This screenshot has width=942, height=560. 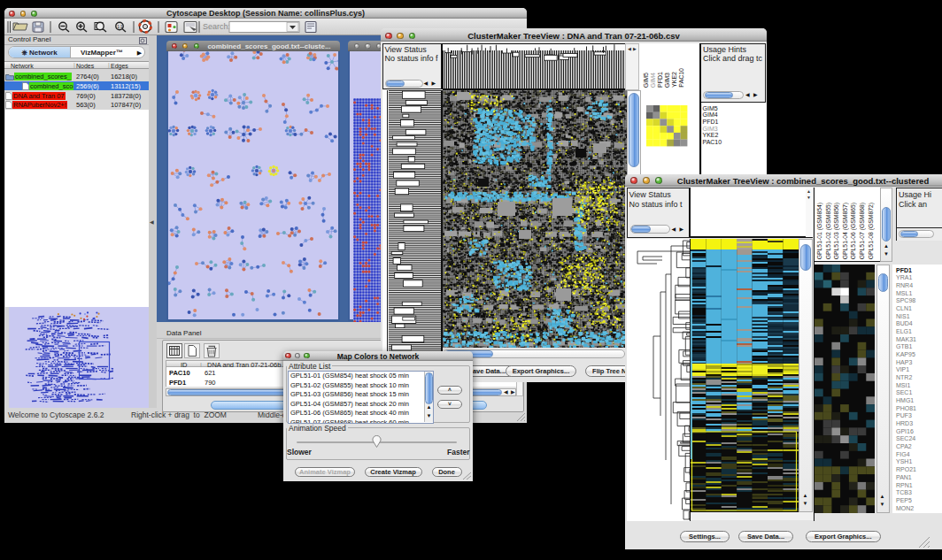 What do you see at coordinates (120, 27) in the screenshot?
I see `svg-text: 1:1` at bounding box center [120, 27].